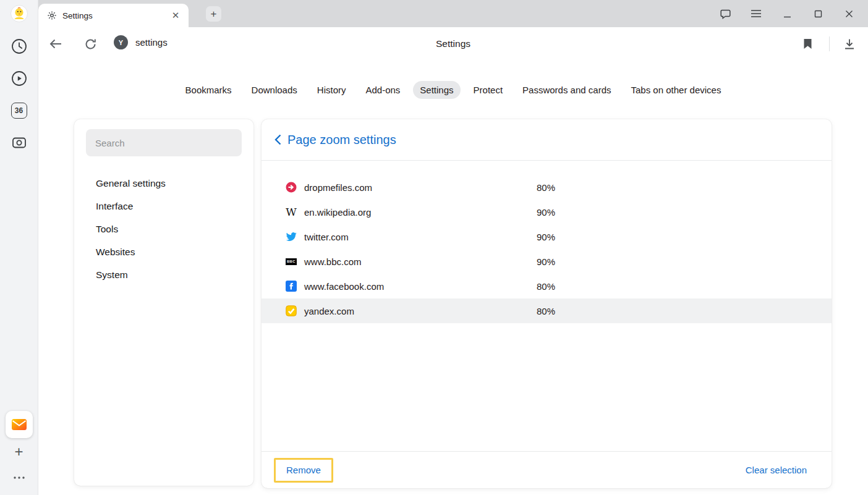  Describe the element at coordinates (420, 311) in the screenshot. I see `site-name: yandex.com` at that location.